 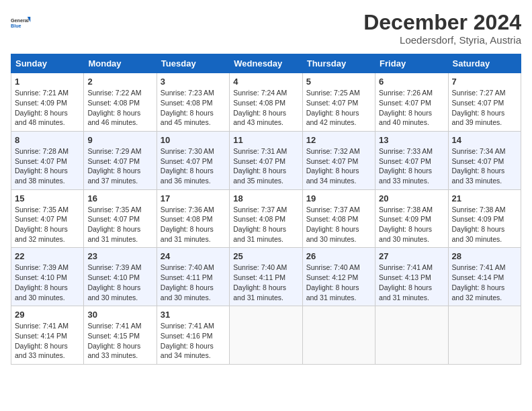 What do you see at coordinates (339, 140) in the screenshot?
I see `day-number: 12` at bounding box center [339, 140].